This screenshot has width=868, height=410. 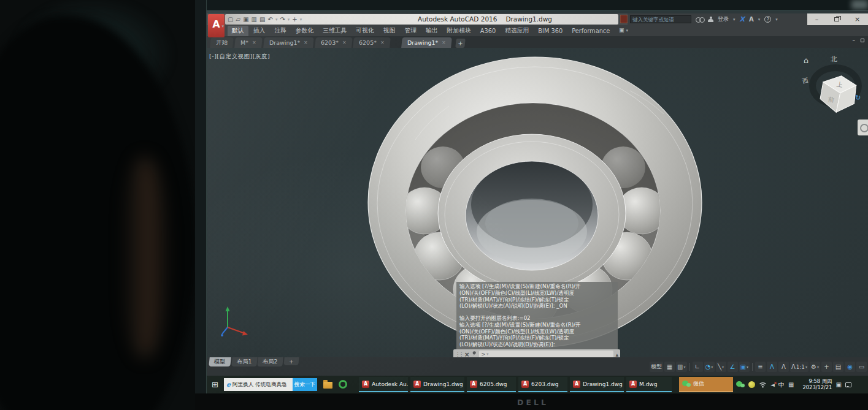 I want to click on file-explorer-icon, so click(x=328, y=385).